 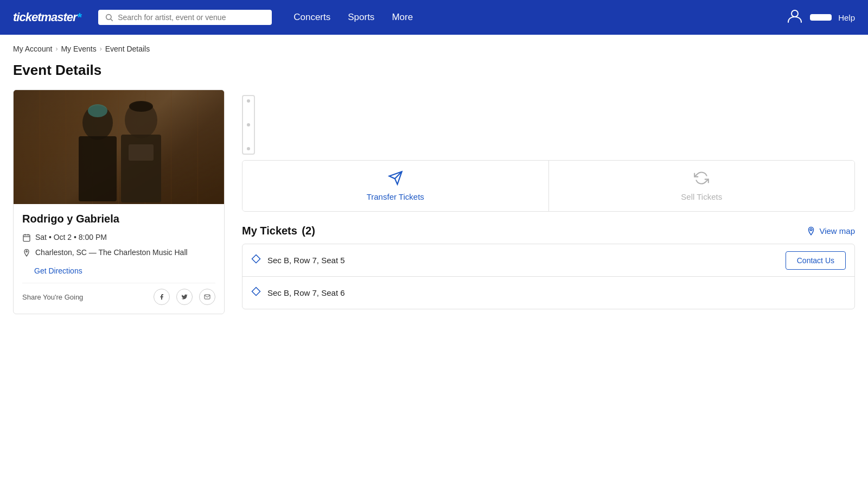 What do you see at coordinates (101, 49) in the screenshot?
I see `breadcrumb-sep-2: ›` at bounding box center [101, 49].